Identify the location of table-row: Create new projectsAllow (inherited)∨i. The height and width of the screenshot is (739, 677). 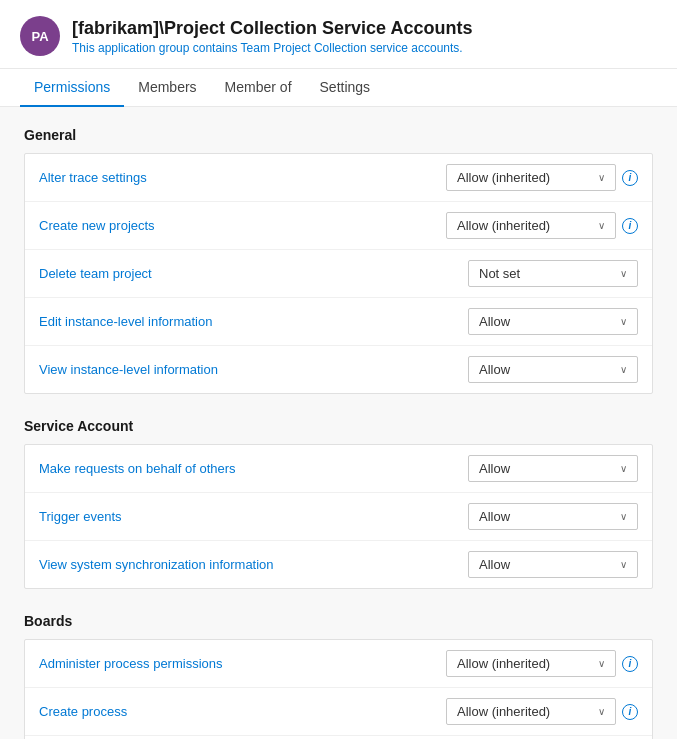
(338, 226).